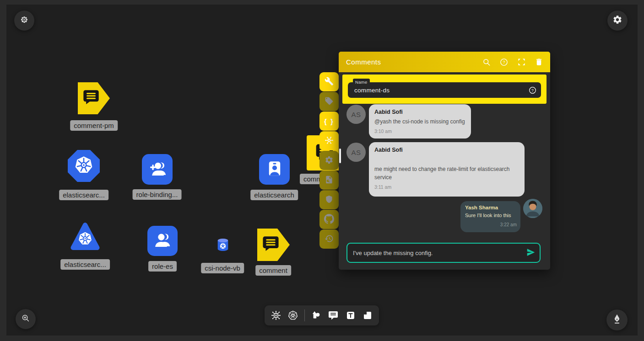 This screenshot has width=644, height=341. I want to click on zoom-in-icon, so click(26, 319).